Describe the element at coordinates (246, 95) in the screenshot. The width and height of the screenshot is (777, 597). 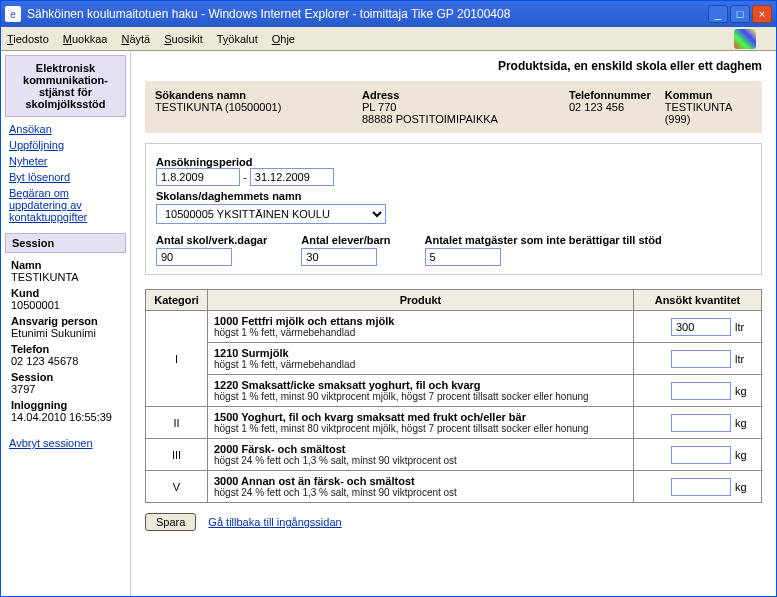
I see `applicant-name-label: Sökandens namn` at that location.